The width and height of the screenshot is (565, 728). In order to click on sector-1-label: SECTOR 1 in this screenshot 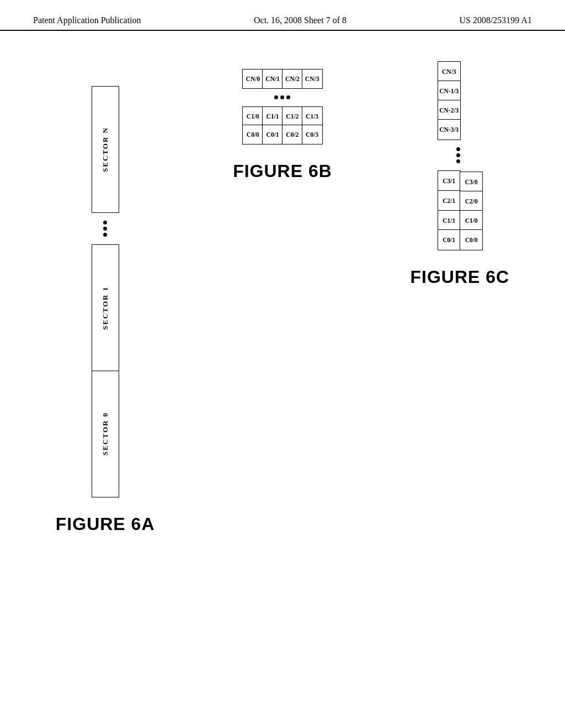, I will do `click(105, 308)`.